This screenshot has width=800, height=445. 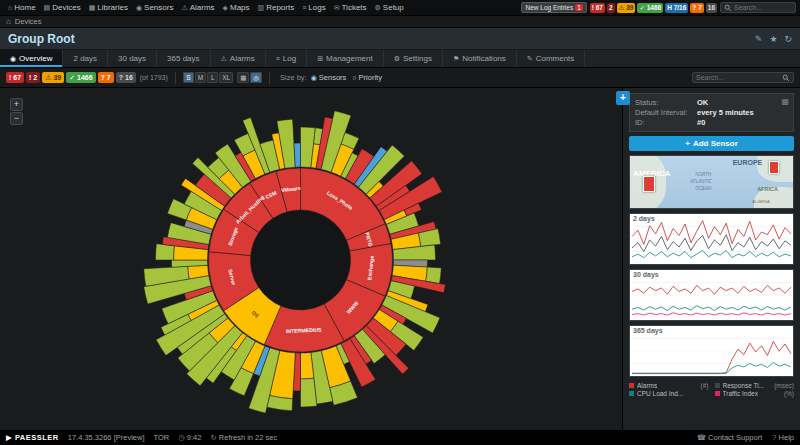 I want to click on tab-notifications: ⚑Notifications, so click(x=480, y=58).